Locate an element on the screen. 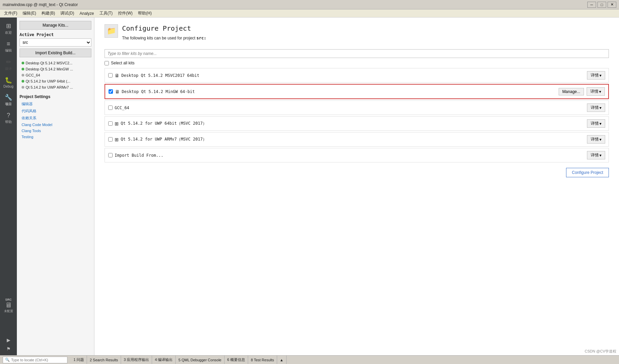 Image resolution: width=619 pixels, height=364 pixels. project-icon-large: 📁 is located at coordinates (111, 31).